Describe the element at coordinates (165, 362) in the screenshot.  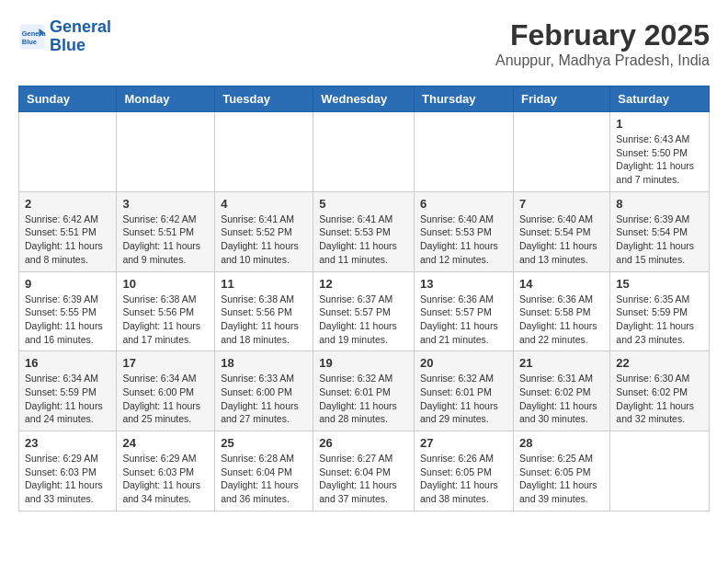
I see `day-number: 17` at that location.